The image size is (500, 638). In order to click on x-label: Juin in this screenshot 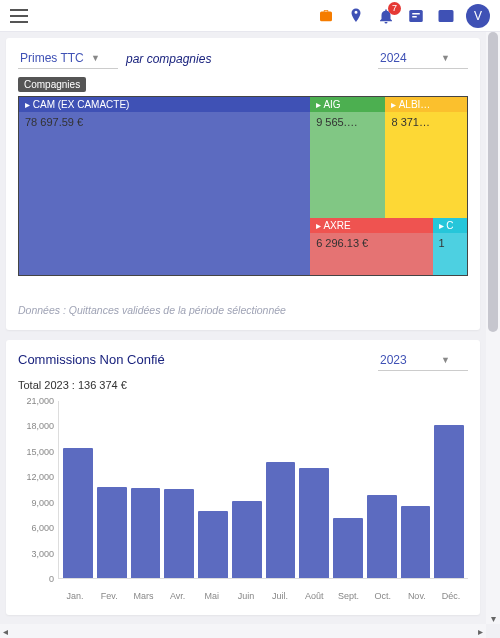, I will do `click(246, 596)`.